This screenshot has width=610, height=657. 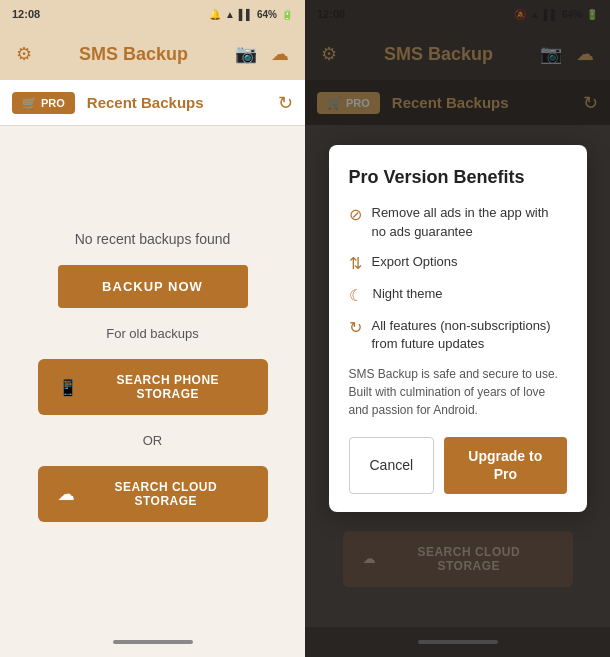 What do you see at coordinates (458, 178) in the screenshot?
I see `dialog-title: Pro Version Benefits` at bounding box center [458, 178].